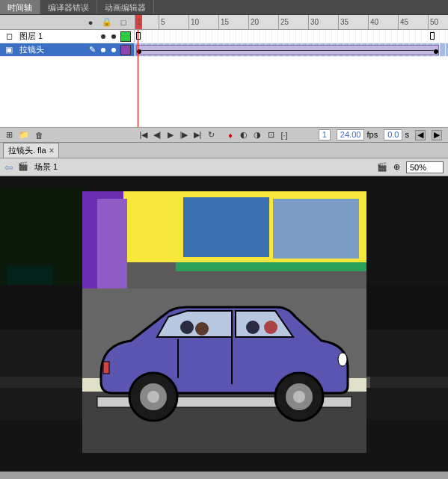 The width and height of the screenshot is (448, 479). Describe the element at coordinates (425, 167) in the screenshot. I see `zoom-field: 50%` at that location.